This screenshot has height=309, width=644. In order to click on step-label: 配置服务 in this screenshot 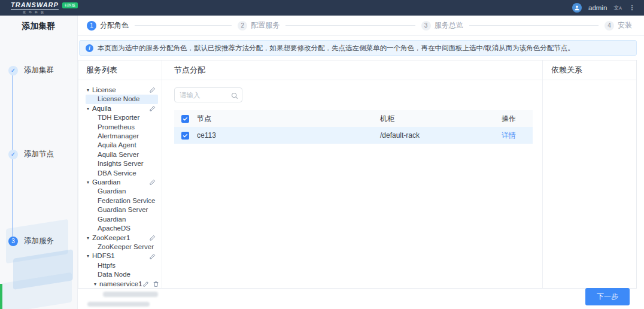, I will do `click(265, 25)`.